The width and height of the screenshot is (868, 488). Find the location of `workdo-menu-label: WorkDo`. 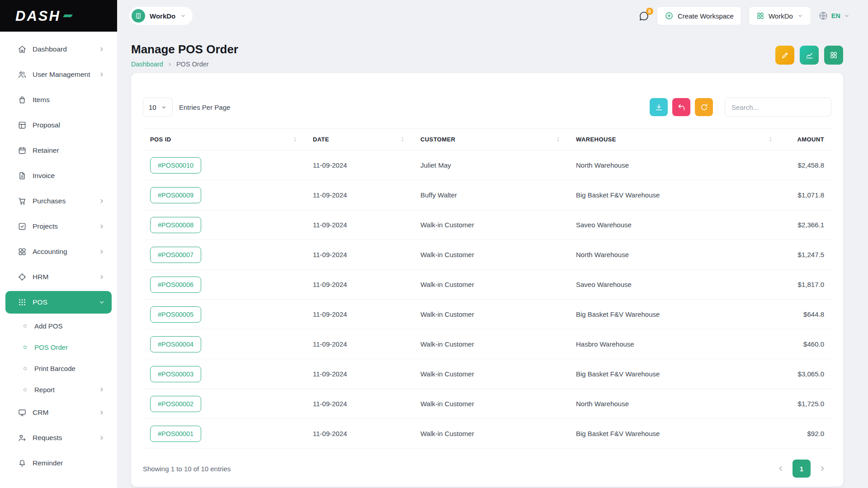

workdo-menu-label: WorkDo is located at coordinates (781, 16).